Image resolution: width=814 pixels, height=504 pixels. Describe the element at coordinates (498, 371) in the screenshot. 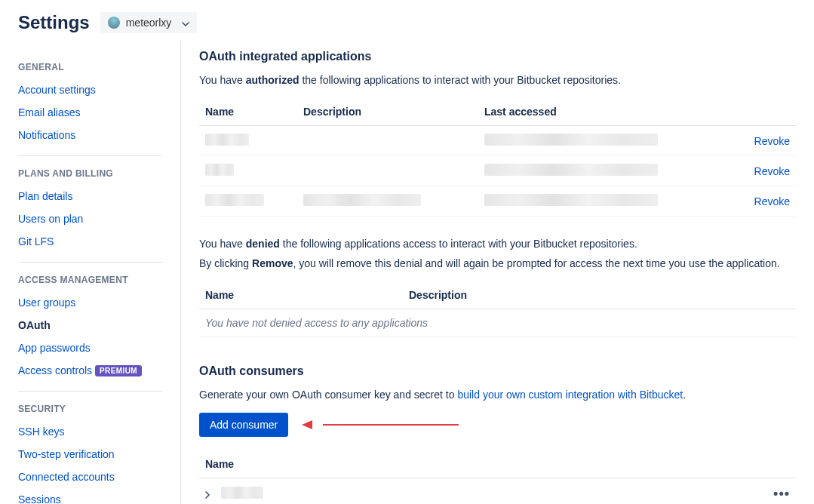

I see `oauth-consumers-title: OAuth consumers` at that location.